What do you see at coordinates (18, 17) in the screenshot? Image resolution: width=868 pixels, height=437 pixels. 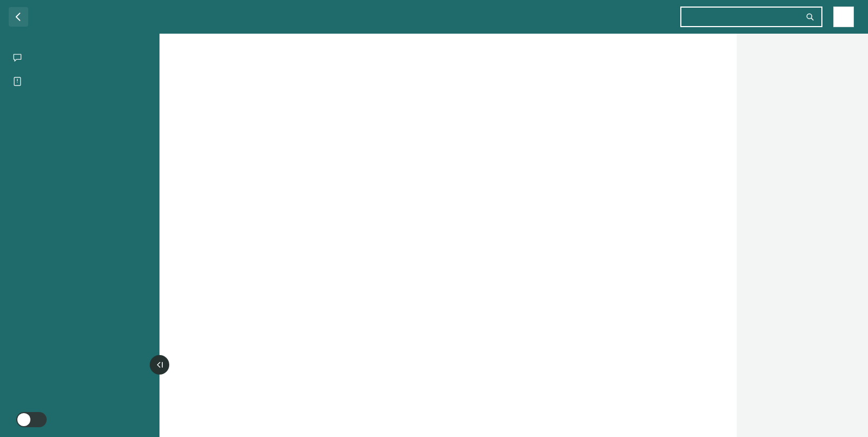 I see `back-button` at bounding box center [18, 17].